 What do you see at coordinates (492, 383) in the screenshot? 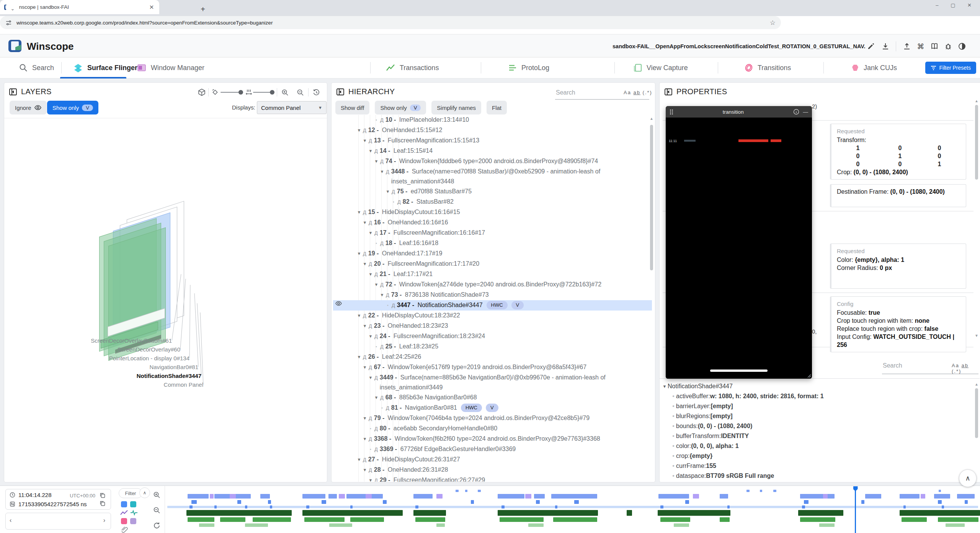
I see `hierarchy-node-3449: ▼Д3449 - Surface(name=885b63e Navigation…` at bounding box center [492, 383].